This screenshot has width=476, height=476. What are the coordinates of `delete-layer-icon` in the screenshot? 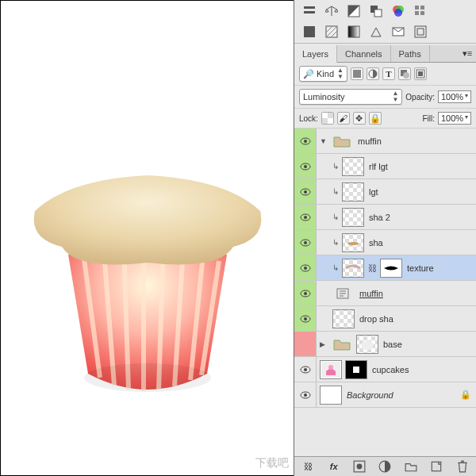 It's located at (463, 466).